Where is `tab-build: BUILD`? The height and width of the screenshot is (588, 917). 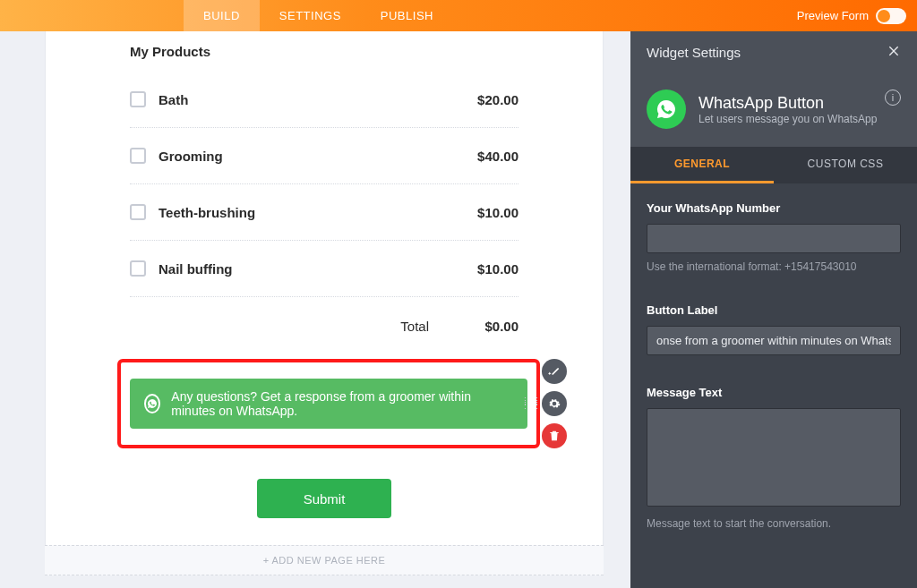
tab-build: BUILD is located at coordinates (222, 16).